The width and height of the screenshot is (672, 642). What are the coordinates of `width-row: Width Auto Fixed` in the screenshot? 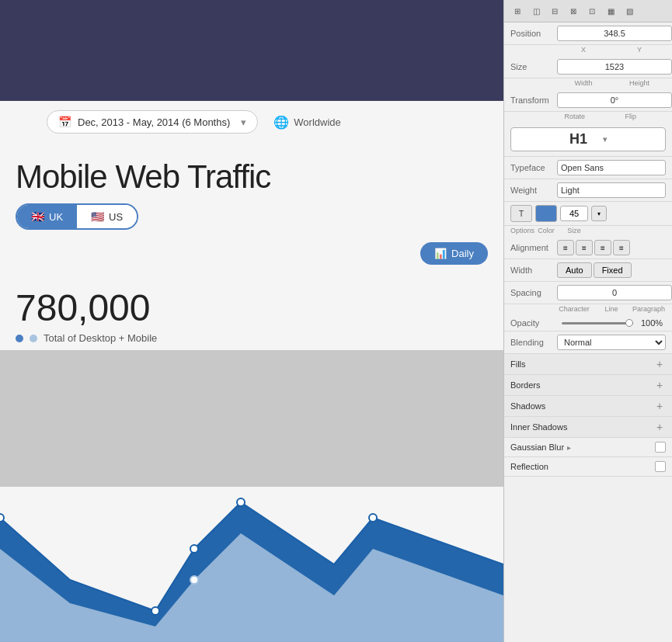 It's located at (588, 270).